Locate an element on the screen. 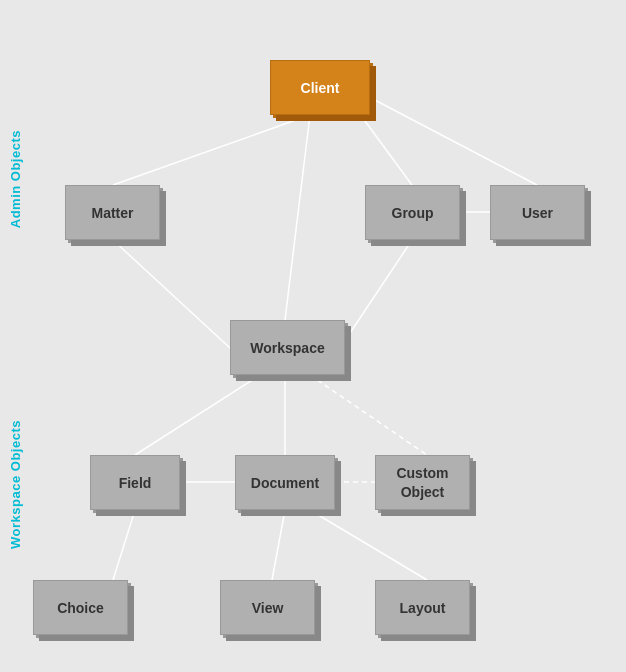  group-box: Group is located at coordinates (412, 212).